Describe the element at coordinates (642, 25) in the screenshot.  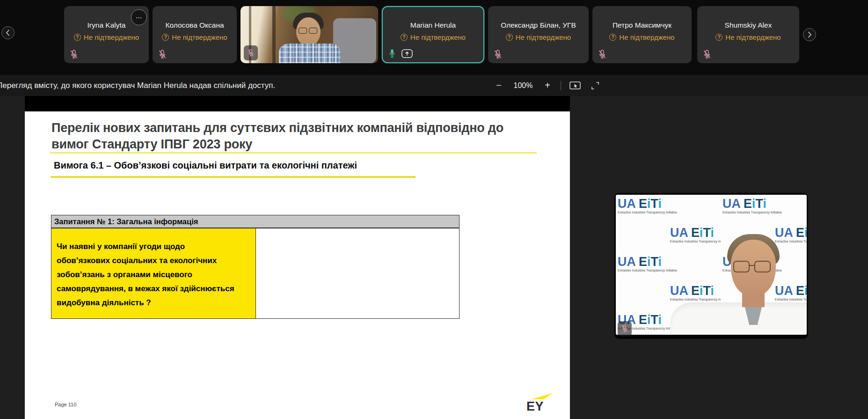
I see `participant-name: Петро Максимчук` at that location.